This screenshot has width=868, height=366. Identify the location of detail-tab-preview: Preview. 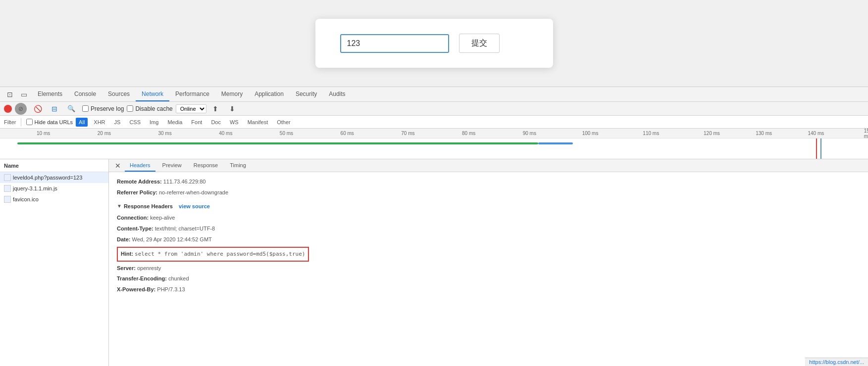
(172, 165).